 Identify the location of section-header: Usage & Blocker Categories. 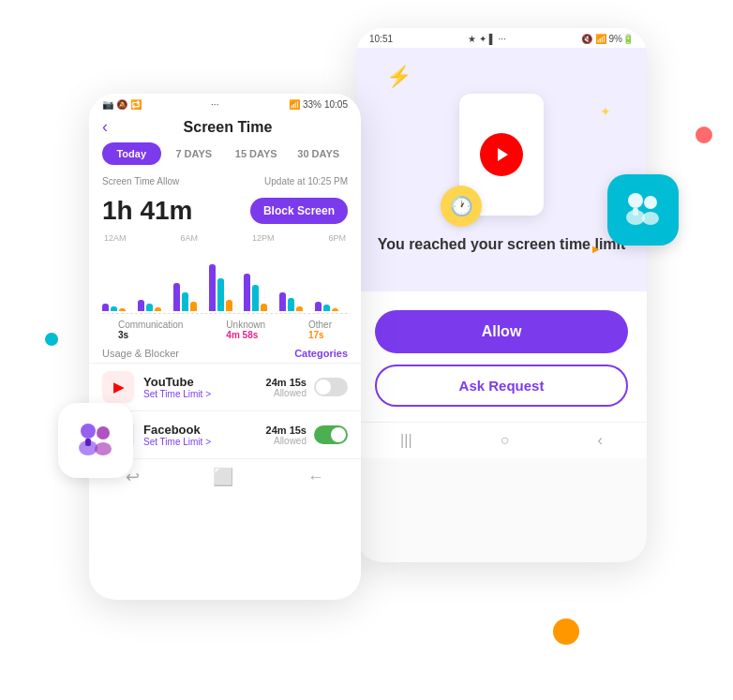
(225, 353).